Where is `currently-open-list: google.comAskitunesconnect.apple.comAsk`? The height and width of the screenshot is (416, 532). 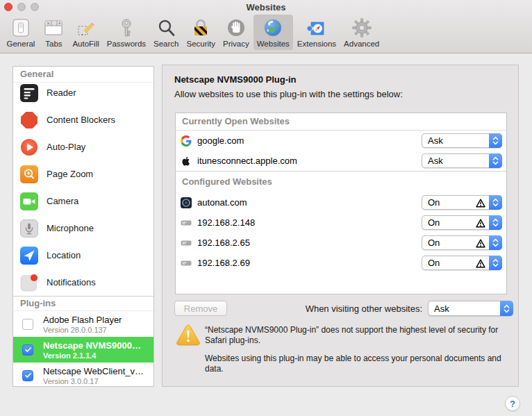
currently-open-list: google.comAskitunesconnect.apple.comAsk is located at coordinates (341, 151).